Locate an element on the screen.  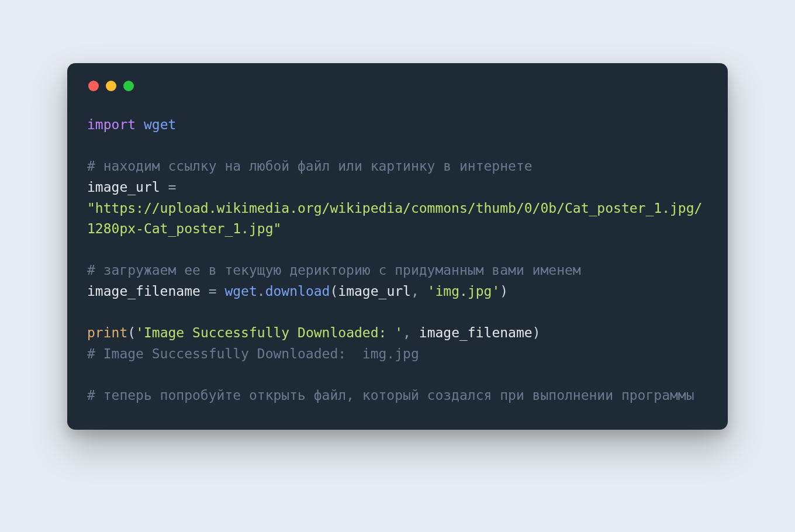
var-image-filename: image_filename is located at coordinates (144, 291).